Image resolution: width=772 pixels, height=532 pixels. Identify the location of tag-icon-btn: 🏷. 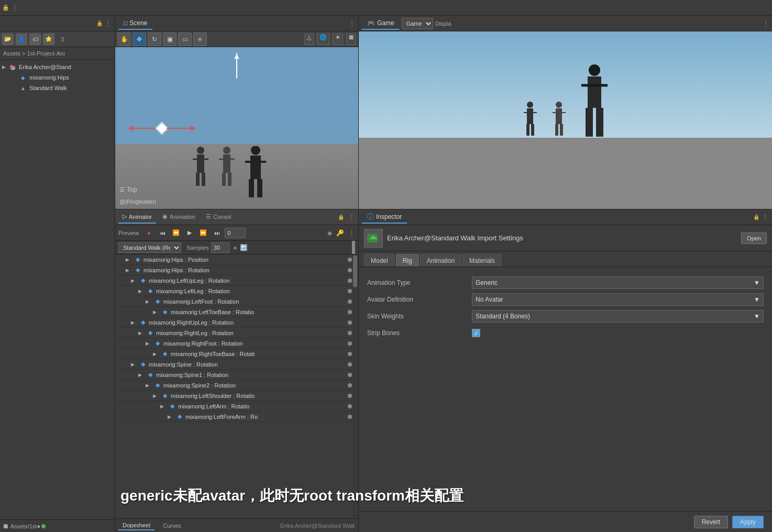
(35, 39).